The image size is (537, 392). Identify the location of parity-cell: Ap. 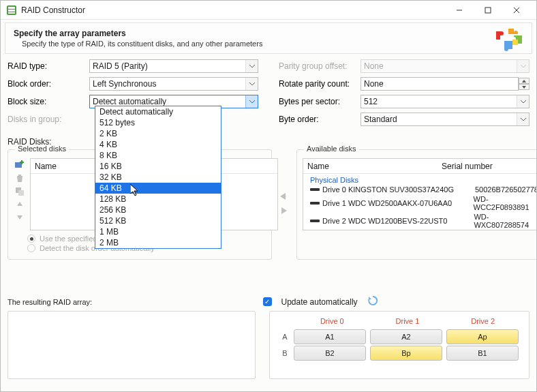
(482, 337).